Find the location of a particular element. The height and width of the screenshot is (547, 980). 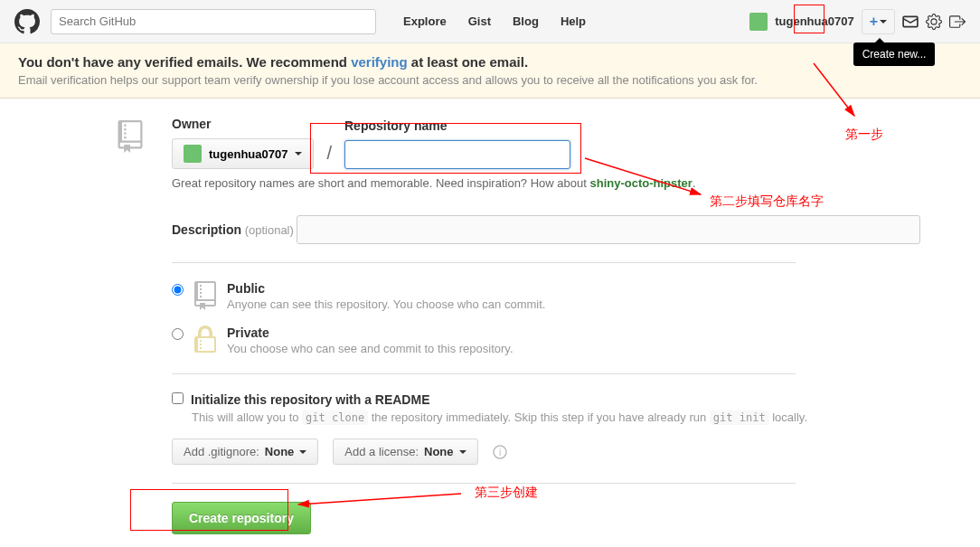

search-input is located at coordinates (213, 22).